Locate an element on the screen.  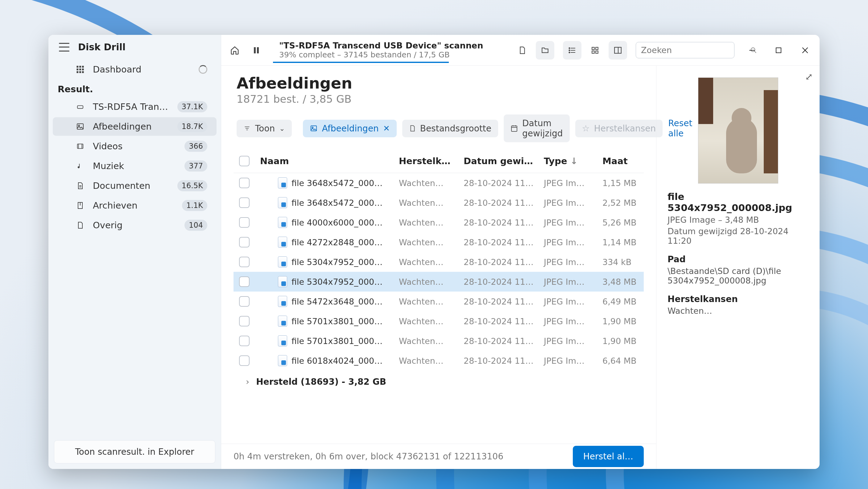
close-icon: ✕ is located at coordinates (386, 128).